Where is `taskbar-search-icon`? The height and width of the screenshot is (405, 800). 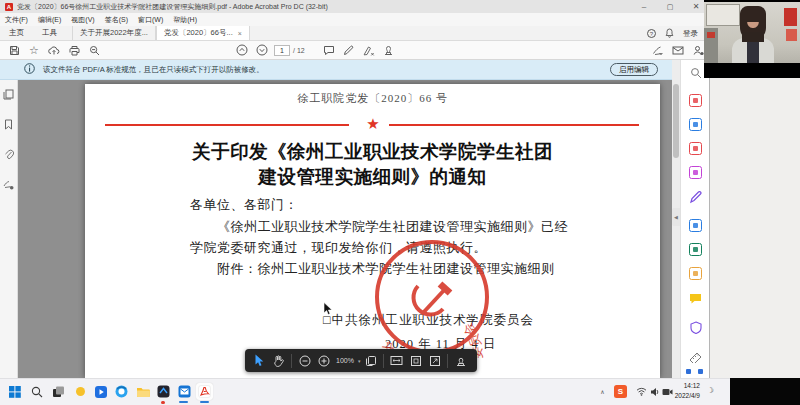 taskbar-search-icon is located at coordinates (36, 392).